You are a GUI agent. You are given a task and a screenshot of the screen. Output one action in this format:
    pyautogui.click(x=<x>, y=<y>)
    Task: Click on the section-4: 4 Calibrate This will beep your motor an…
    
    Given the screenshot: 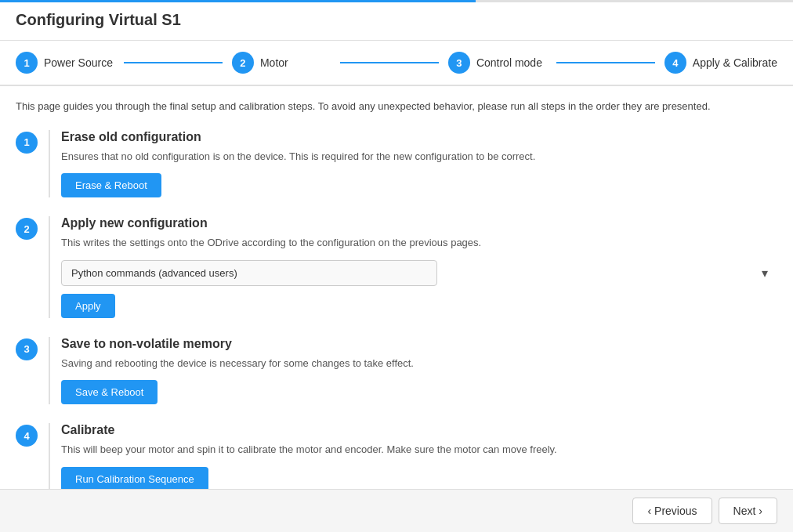 What is the action you would take?
    pyautogui.click(x=396, y=456)
    